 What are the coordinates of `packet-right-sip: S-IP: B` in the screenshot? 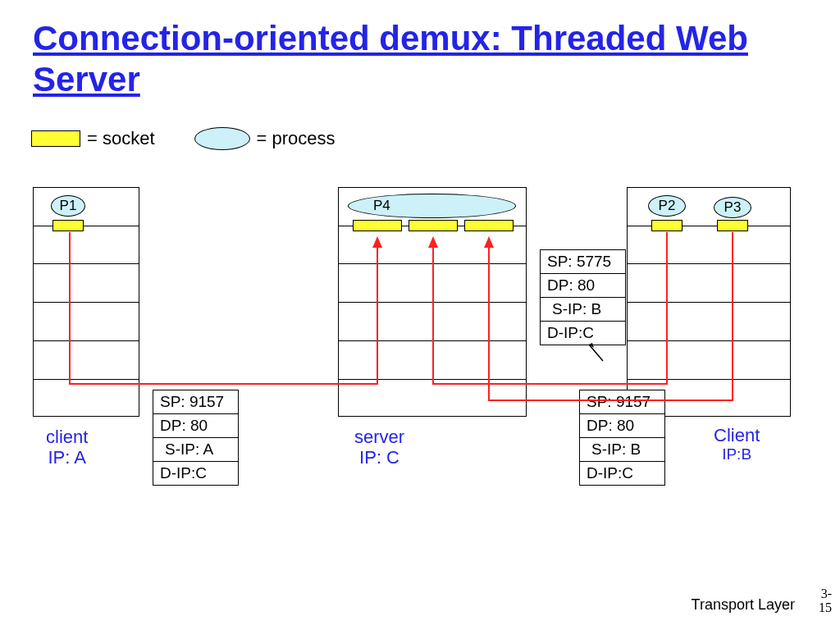 It's located at (622, 450).